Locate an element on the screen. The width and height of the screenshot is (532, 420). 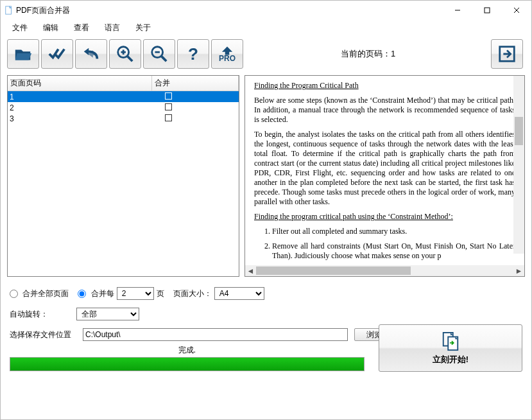
pages-per-merge-select: 2 is located at coordinates (135, 293).